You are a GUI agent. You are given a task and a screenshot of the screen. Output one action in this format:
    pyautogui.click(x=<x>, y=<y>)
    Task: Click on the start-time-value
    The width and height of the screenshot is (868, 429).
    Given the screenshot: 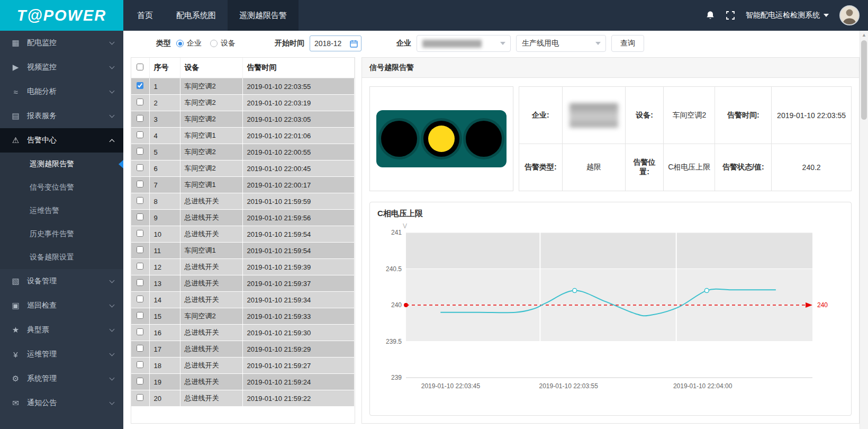 What is the action you would take?
    pyautogui.click(x=331, y=43)
    